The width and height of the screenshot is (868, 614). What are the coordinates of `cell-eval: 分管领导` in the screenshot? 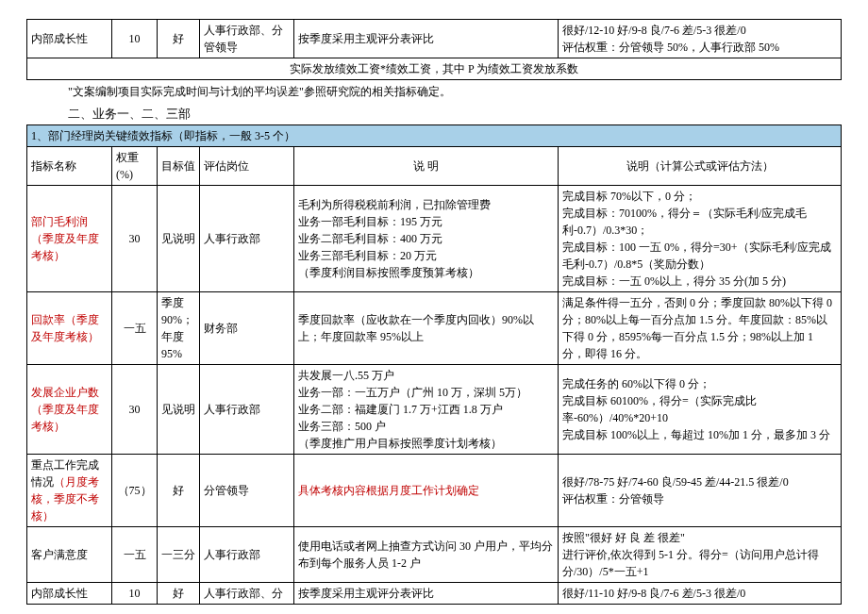 It's located at (247, 490).